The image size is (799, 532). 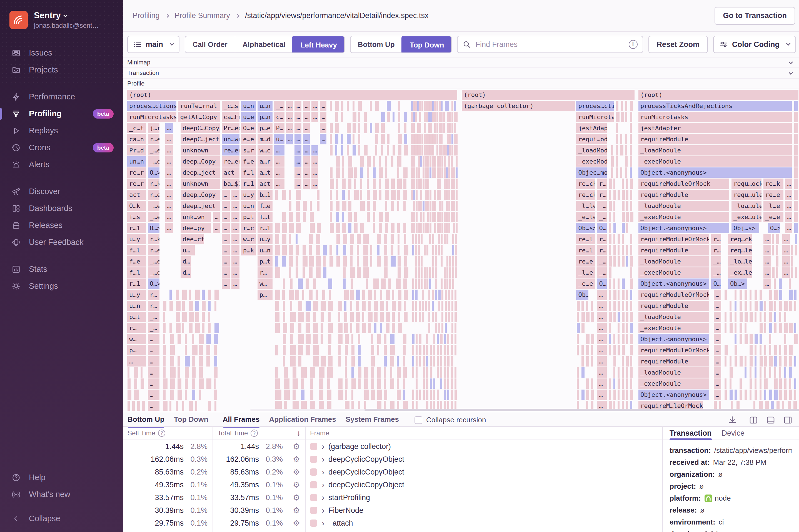 What do you see at coordinates (292, 95) in the screenshot?
I see `flame-frame: (root)` at bounding box center [292, 95].